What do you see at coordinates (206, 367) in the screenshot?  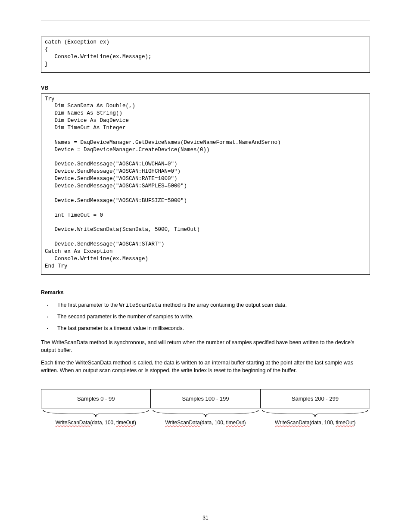 I see `paragraph: Each time the WriteScanData method is ca…` at bounding box center [206, 367].